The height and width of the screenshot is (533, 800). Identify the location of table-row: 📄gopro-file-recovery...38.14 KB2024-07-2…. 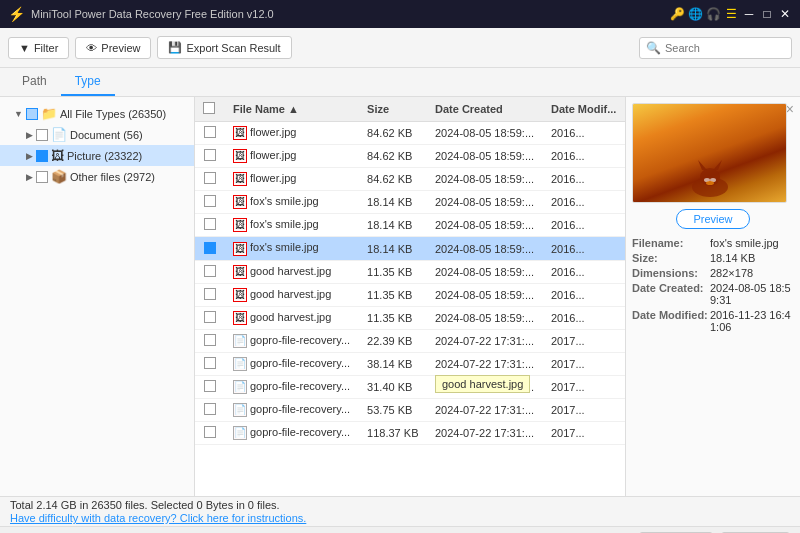
(410, 364).